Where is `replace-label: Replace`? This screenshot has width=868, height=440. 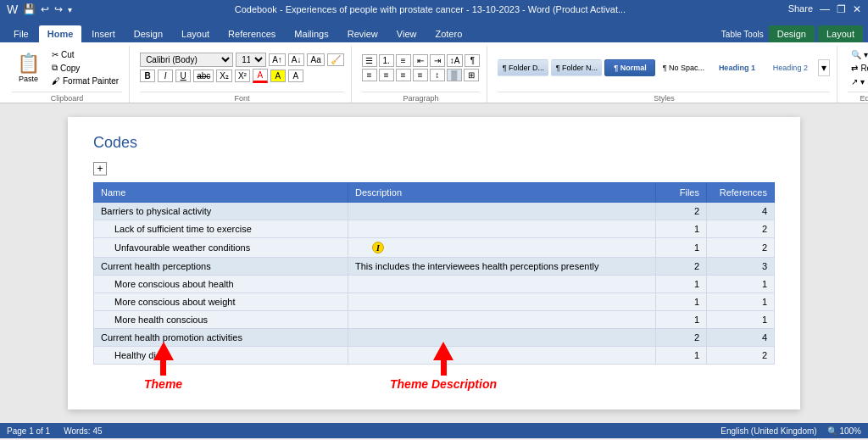 replace-label: Replace is located at coordinates (865, 68).